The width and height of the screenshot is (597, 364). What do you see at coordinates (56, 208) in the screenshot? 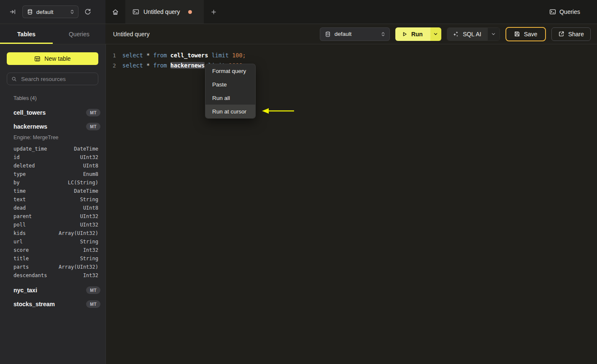
I see `column-row: deadUInt8` at bounding box center [56, 208].